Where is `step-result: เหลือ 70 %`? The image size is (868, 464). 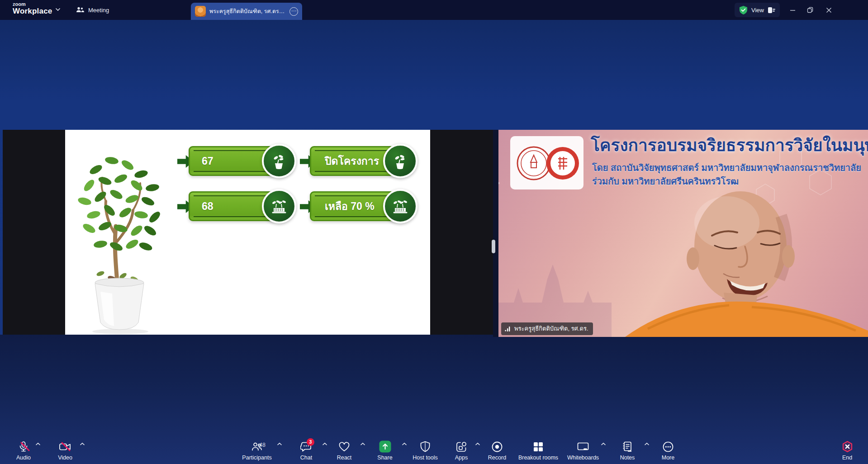
step-result: เหลือ 70 % is located at coordinates (343, 206).